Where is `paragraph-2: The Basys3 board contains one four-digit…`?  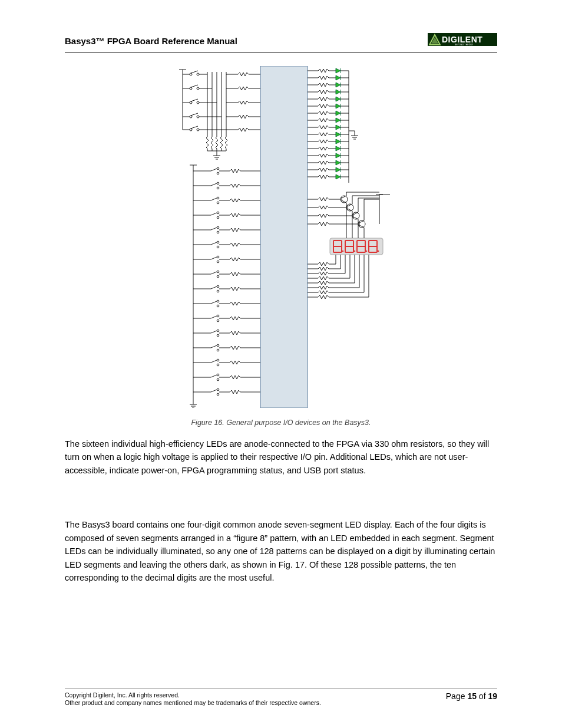
paragraph-2: The Basys3 board contains one four-digit… is located at coordinates (281, 551).